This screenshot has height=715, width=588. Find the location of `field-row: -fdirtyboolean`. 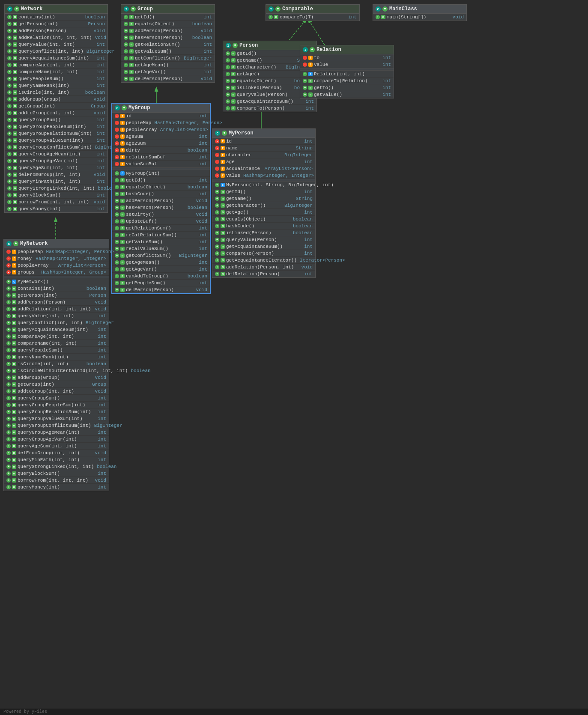

field-row: -fdirtyboolean is located at coordinates (161, 150).